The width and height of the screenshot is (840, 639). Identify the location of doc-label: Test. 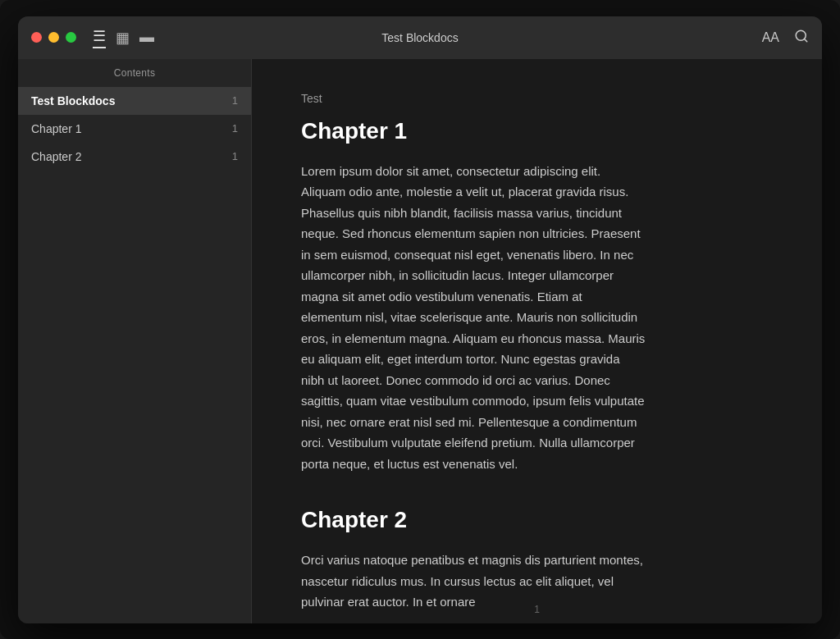
(536, 98).